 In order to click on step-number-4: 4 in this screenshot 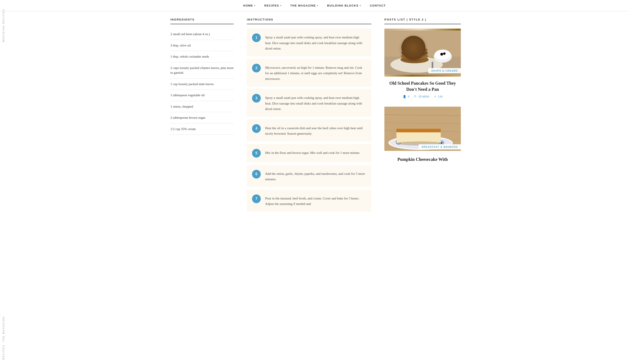, I will do `click(257, 129)`.